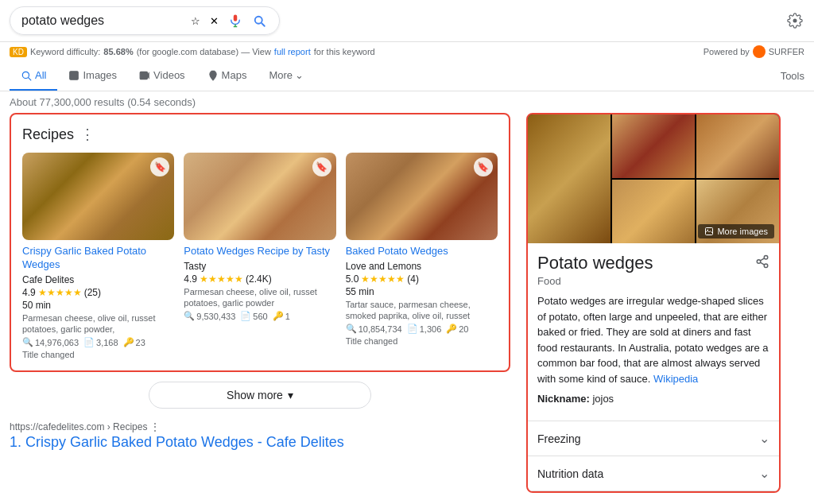  Describe the element at coordinates (322, 167) in the screenshot. I see `bookmark-icon-2: 🔖` at that location.